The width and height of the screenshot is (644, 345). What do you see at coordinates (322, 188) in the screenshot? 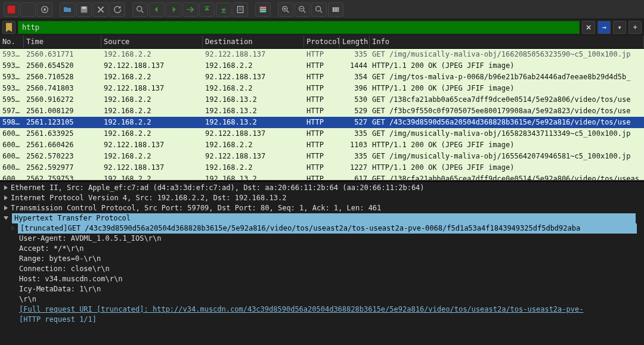
I see `tree-ethernet: Ethernet II, Src: Apple_ef:c7:ad (d4:a3:…` at bounding box center [322, 188].